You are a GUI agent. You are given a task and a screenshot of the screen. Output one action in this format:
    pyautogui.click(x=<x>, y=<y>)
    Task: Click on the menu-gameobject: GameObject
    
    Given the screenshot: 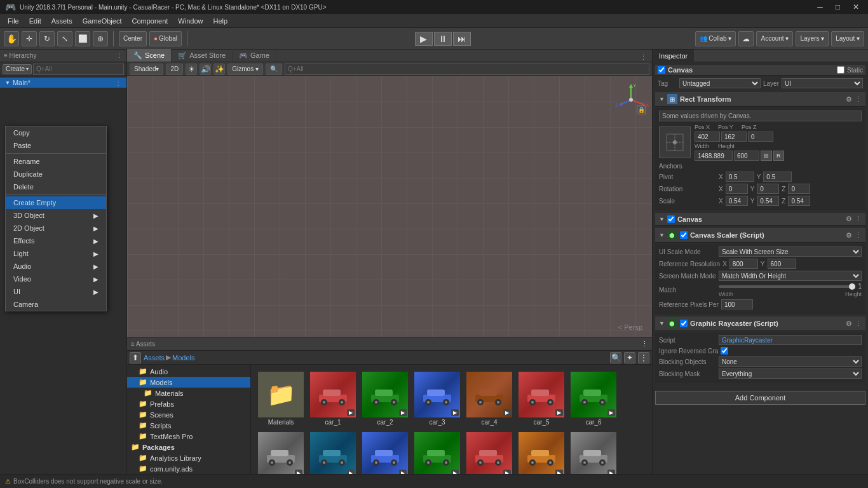 What is the action you would take?
    pyautogui.click(x=102, y=21)
    